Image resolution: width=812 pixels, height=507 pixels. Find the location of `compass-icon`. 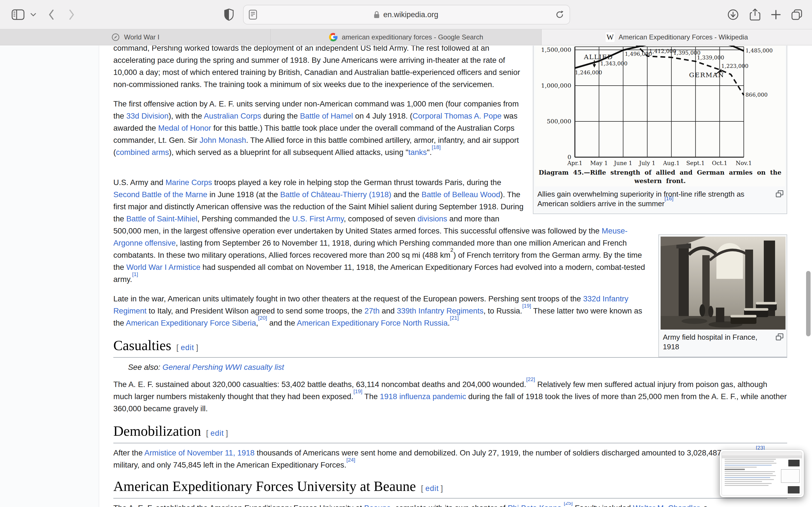

compass-icon is located at coordinates (115, 37).